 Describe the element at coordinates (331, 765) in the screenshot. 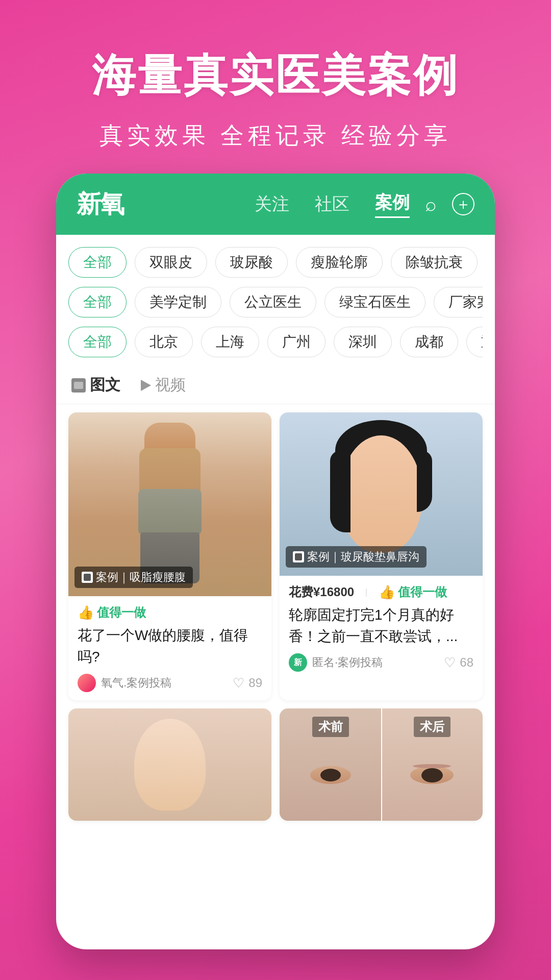

I see `before-section: 术前` at that location.